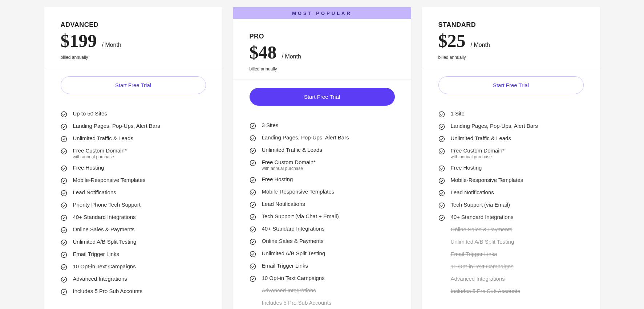  What do you see at coordinates (322, 204) in the screenshot?
I see `feature-item: Lead Notifications` at bounding box center [322, 204].